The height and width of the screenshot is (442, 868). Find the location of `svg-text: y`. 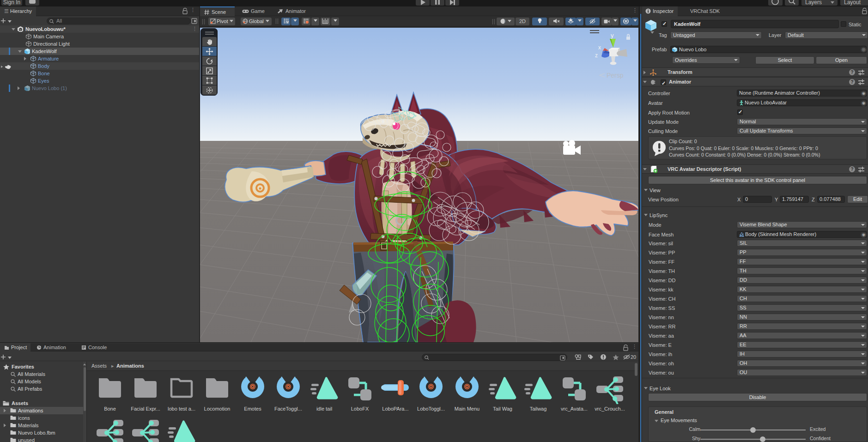

svg-text: y is located at coordinates (613, 35).